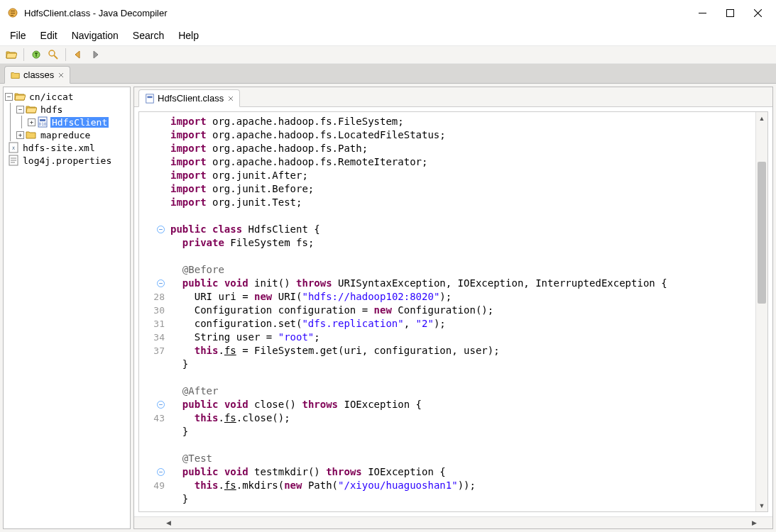 Image resolution: width=776 pixels, height=532 pixels. What do you see at coordinates (703, 13) in the screenshot?
I see `minimize-button` at bounding box center [703, 13].